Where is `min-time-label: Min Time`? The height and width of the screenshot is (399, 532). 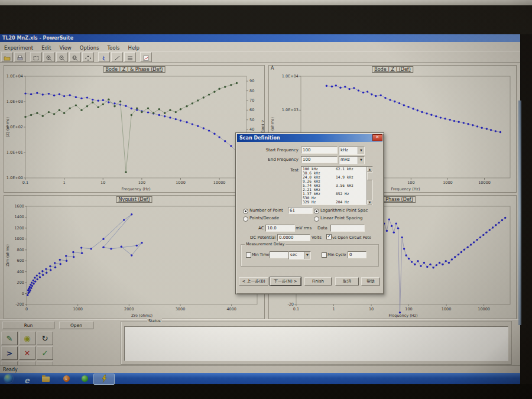 min-time-label: Min Time is located at coordinates (261, 255).